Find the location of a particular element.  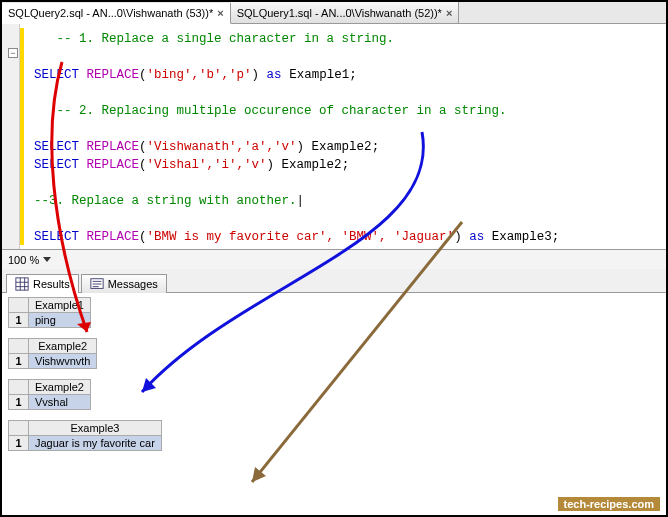

cell-value: Vvshal is located at coordinates (60, 402).